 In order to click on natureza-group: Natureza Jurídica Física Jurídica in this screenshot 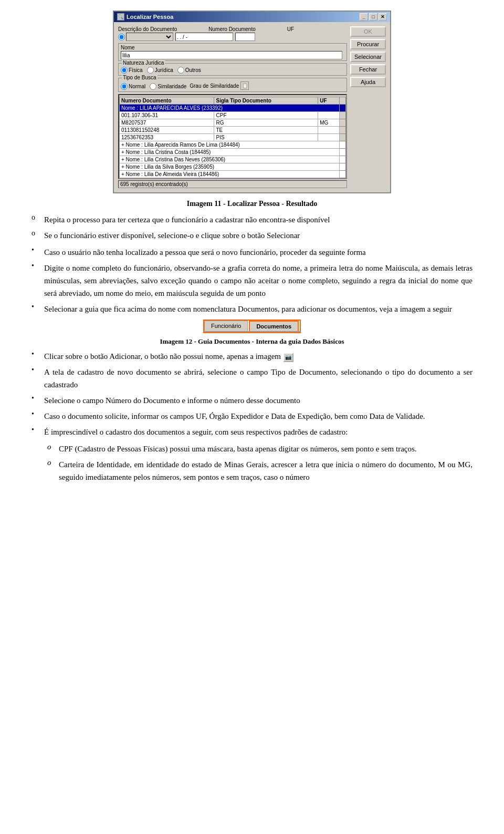, I will do `click(233, 69)`.